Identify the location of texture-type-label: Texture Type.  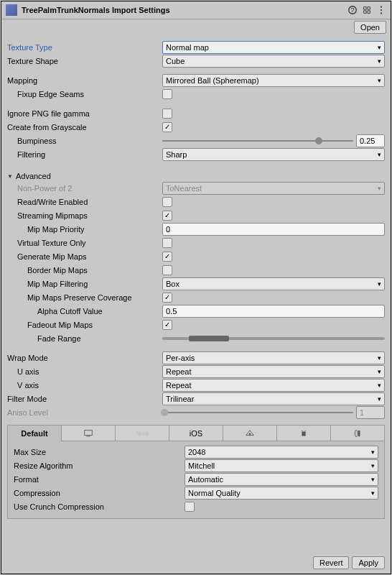
(85, 47).